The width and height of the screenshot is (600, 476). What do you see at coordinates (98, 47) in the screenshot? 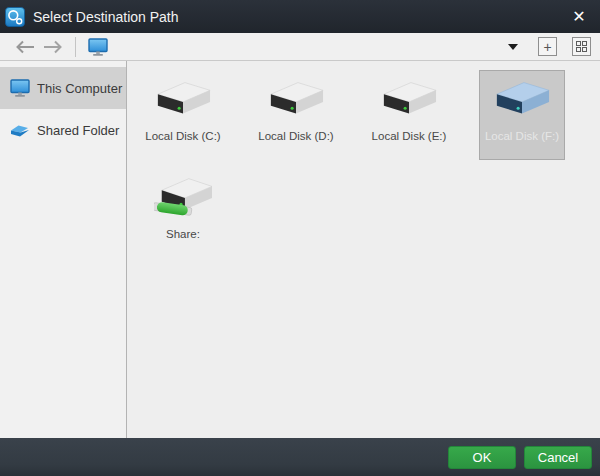
I see `this-computer-button` at bounding box center [98, 47].